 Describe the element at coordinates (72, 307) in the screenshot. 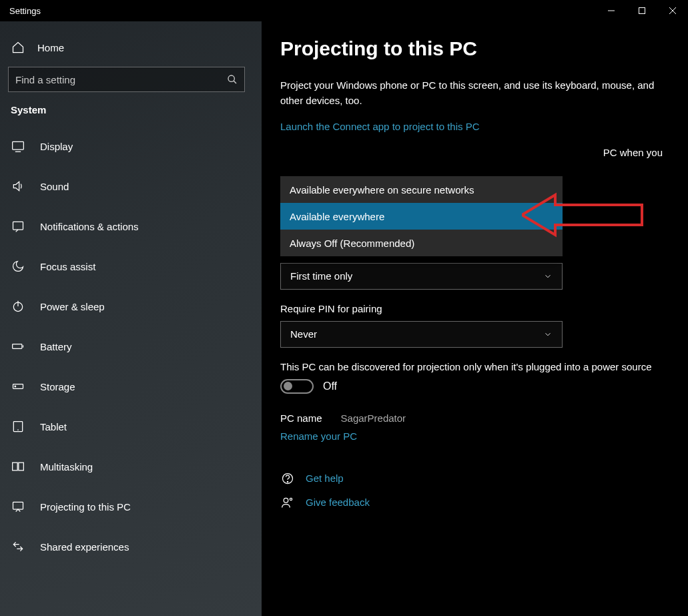

I see `sidebar-item-label: Power & sleep` at that location.